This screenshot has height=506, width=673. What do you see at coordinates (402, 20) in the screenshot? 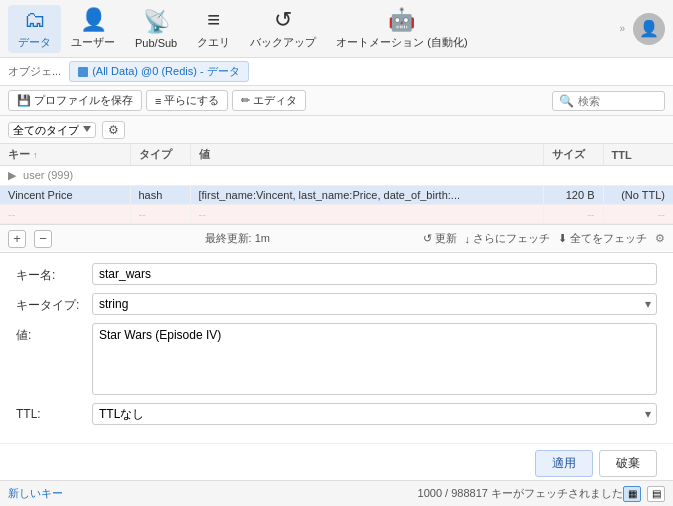
I see `automation-icon: 🤖` at bounding box center [402, 20].